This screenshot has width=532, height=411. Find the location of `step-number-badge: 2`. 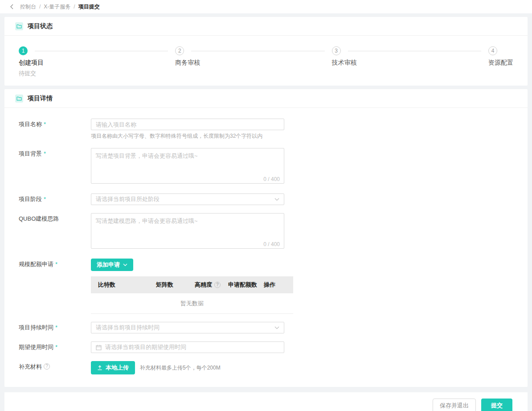

step-number-badge: 2 is located at coordinates (180, 51).